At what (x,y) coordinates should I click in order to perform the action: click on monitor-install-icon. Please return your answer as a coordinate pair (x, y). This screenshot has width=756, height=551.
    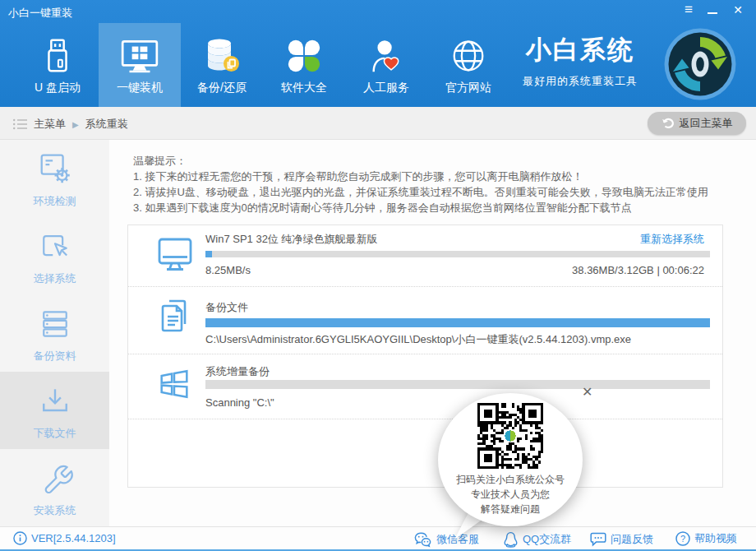
    Looking at the image, I should click on (140, 56).